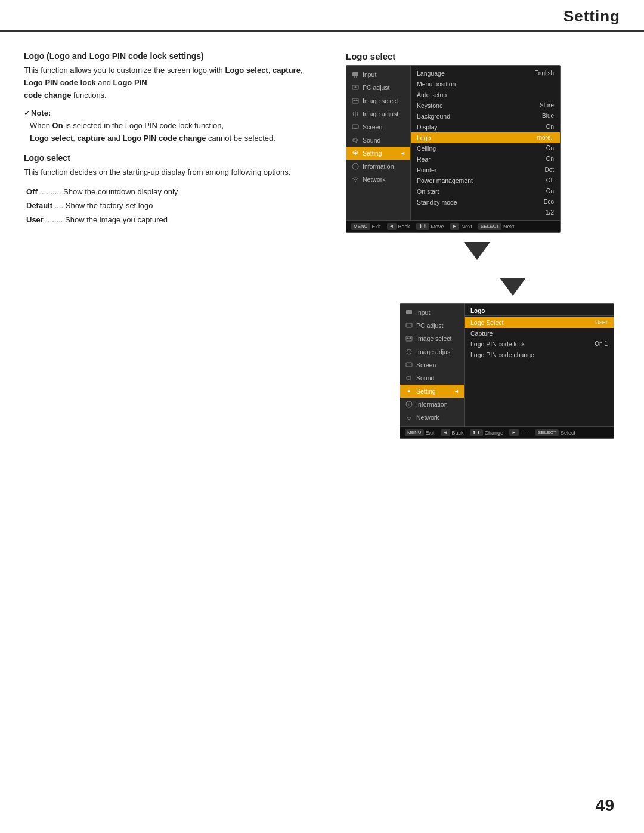  Describe the element at coordinates (485, 127) in the screenshot. I see `menu-row-display: Display On` at that location.